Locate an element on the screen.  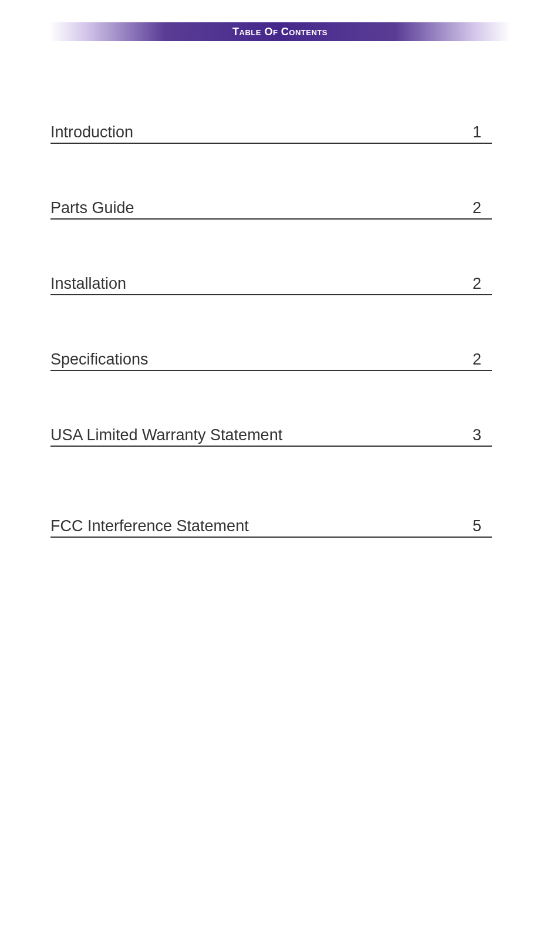
toc-entry-title: USA Limited Warranty Statement is located at coordinates (167, 436).